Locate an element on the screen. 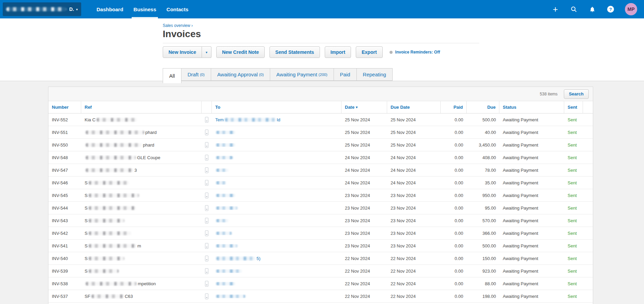 The height and width of the screenshot is (304, 644). help-icon: ? is located at coordinates (611, 9).